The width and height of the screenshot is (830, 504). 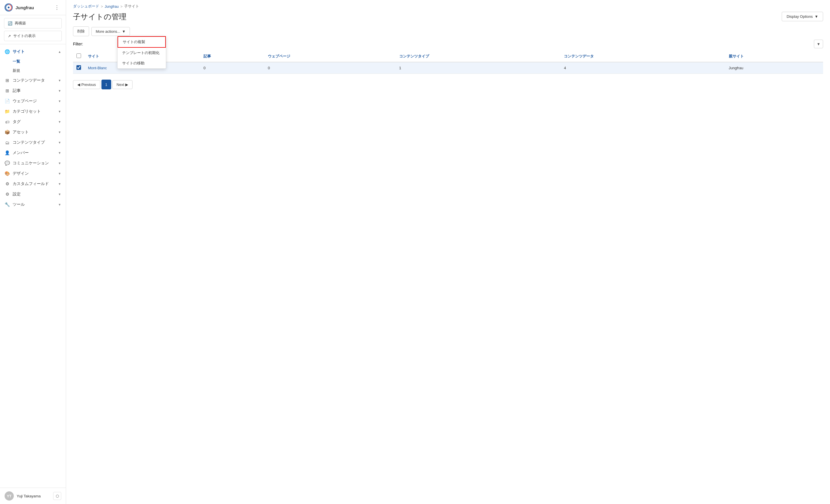 I want to click on communication-icon: 💬, so click(x=7, y=163).